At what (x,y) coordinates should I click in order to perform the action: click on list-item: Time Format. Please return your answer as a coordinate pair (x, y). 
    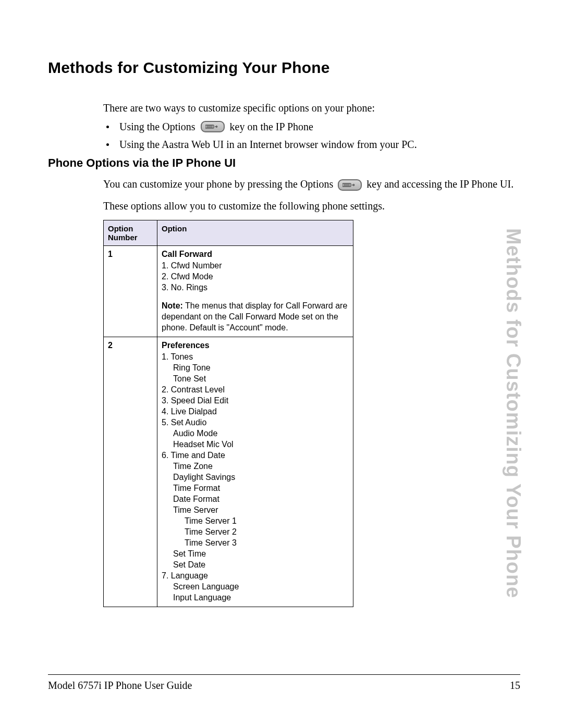
    Looking at the image, I should click on (255, 488).